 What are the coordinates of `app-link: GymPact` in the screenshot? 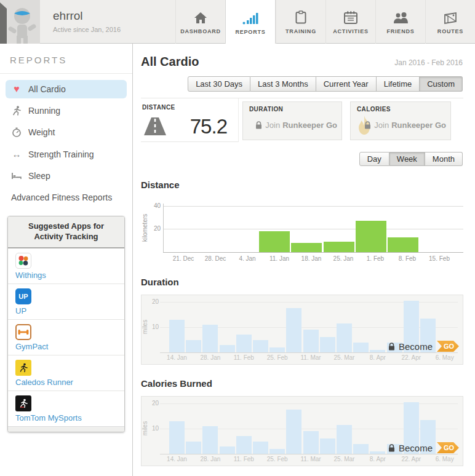 It's located at (66, 347).